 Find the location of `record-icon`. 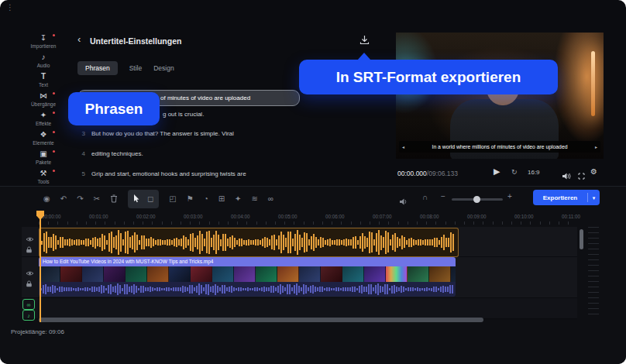

record-icon is located at coordinates (46, 199).